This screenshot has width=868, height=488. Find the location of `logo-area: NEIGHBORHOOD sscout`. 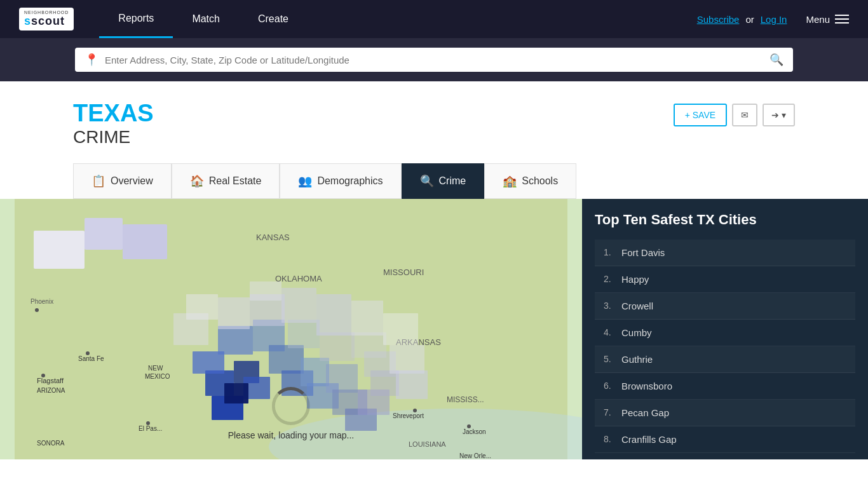

logo-area: NEIGHBORHOOD sscout is located at coordinates (46, 19).